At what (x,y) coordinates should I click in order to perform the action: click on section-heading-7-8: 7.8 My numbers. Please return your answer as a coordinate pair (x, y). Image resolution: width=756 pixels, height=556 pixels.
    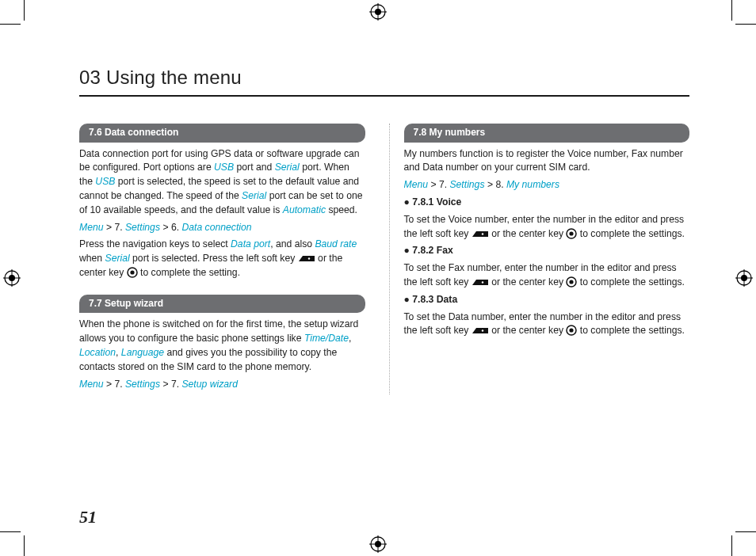
    Looking at the image, I should click on (547, 133).